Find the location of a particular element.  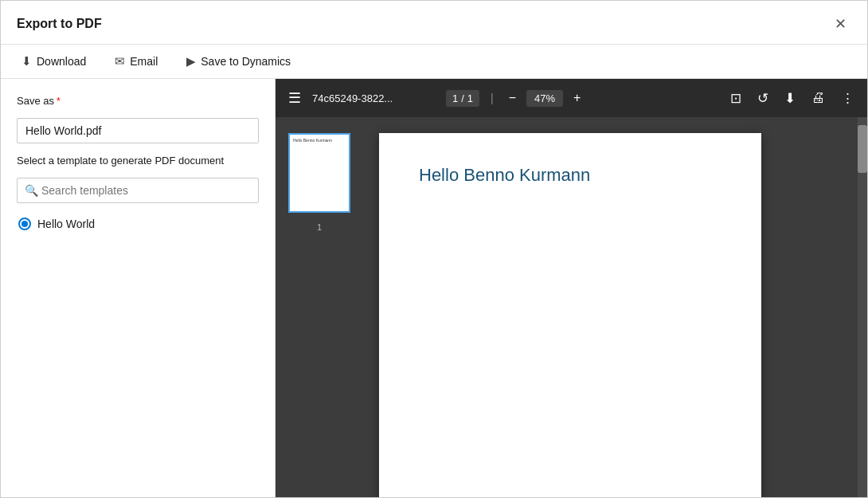

save-as-label: Save as * is located at coordinates (138, 100).